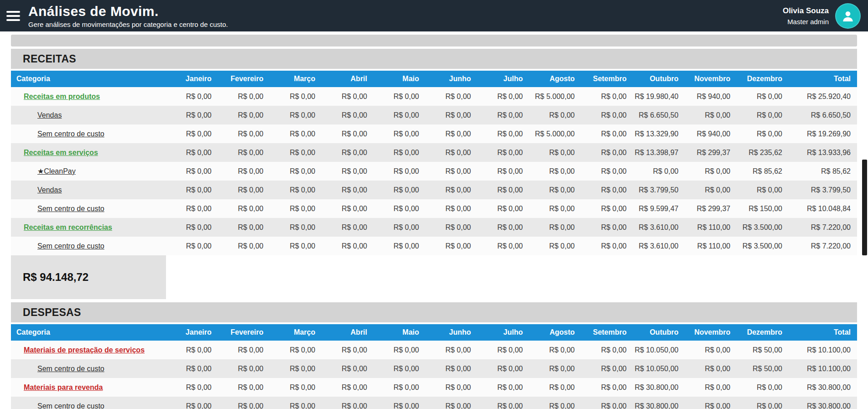  I want to click on table-row: VendasR$ 0,00R$ 0,00R$ 0,00R$ 0,00R$ 0,0…, so click(434, 190).